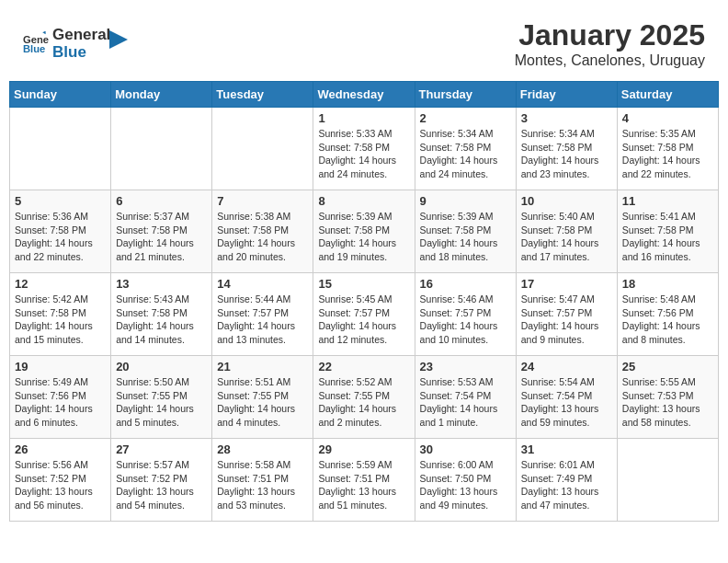 The width and height of the screenshot is (728, 563). Describe the element at coordinates (667, 118) in the screenshot. I see `day-number: 4` at that location.